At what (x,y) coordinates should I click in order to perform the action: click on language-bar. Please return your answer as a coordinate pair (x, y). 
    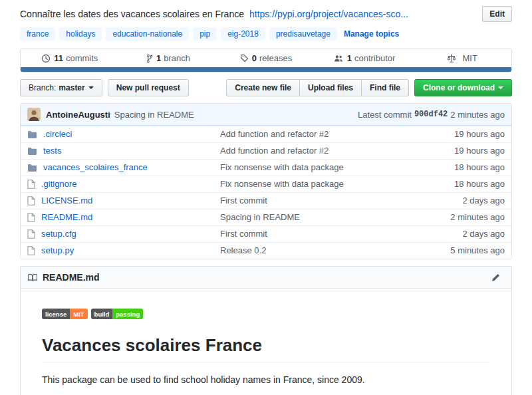
    Looking at the image, I should click on (266, 69).